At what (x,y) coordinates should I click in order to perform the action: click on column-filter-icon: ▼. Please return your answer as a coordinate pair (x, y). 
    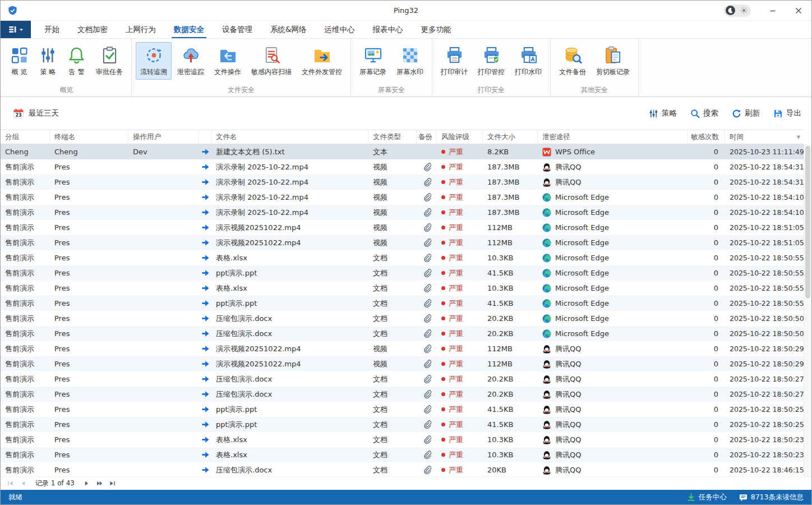
    Looking at the image, I should click on (799, 137).